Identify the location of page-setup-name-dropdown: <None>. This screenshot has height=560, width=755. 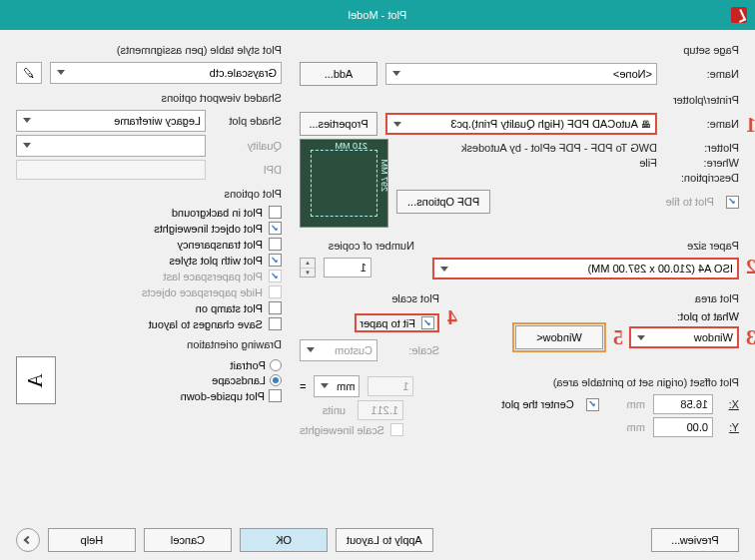
(521, 74).